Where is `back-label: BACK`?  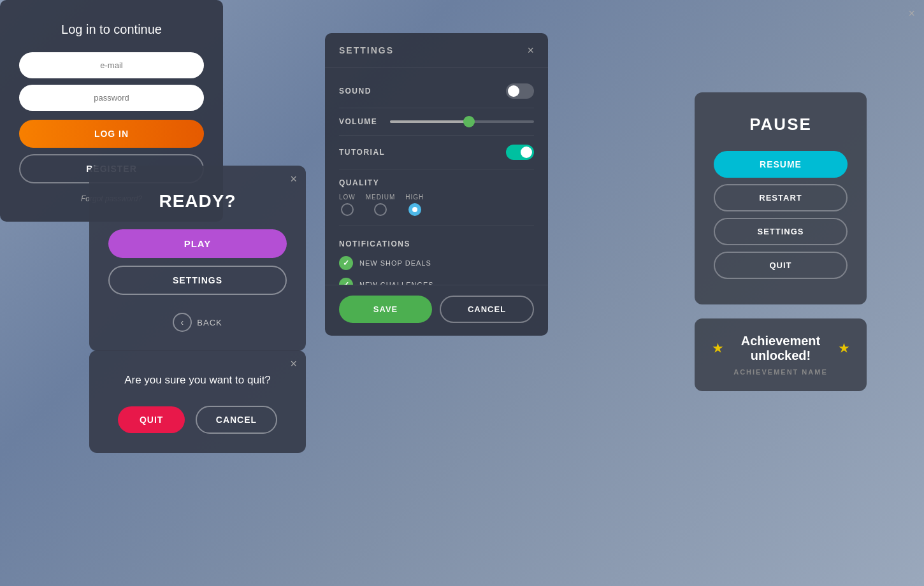 back-label: BACK is located at coordinates (209, 322).